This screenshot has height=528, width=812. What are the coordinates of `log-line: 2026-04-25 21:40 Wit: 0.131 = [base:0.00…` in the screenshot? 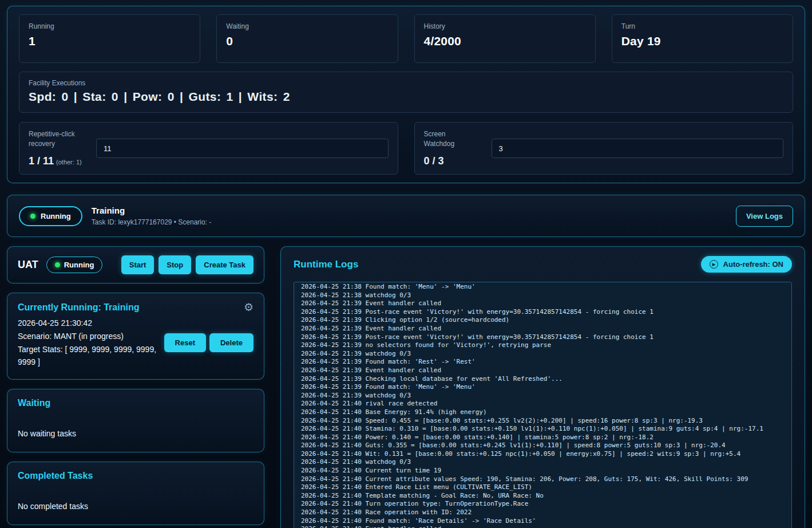 It's located at (542, 455).